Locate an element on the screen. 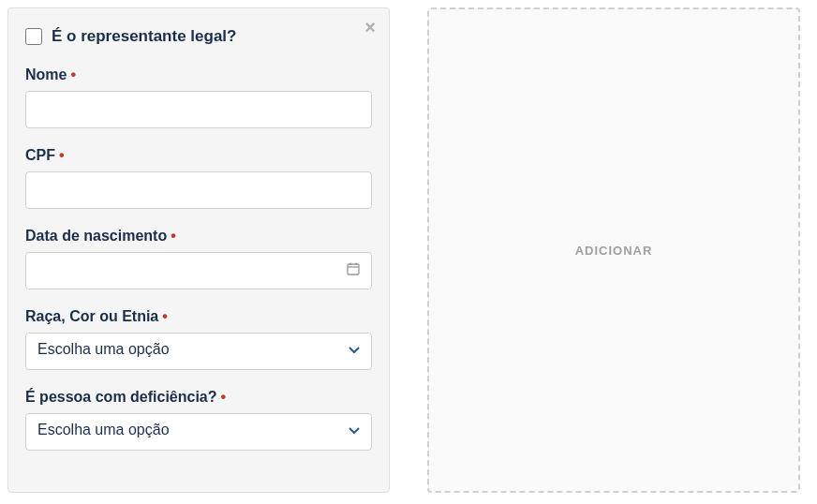 The image size is (817, 504). cpf-label-text: CPF is located at coordinates (40, 156).